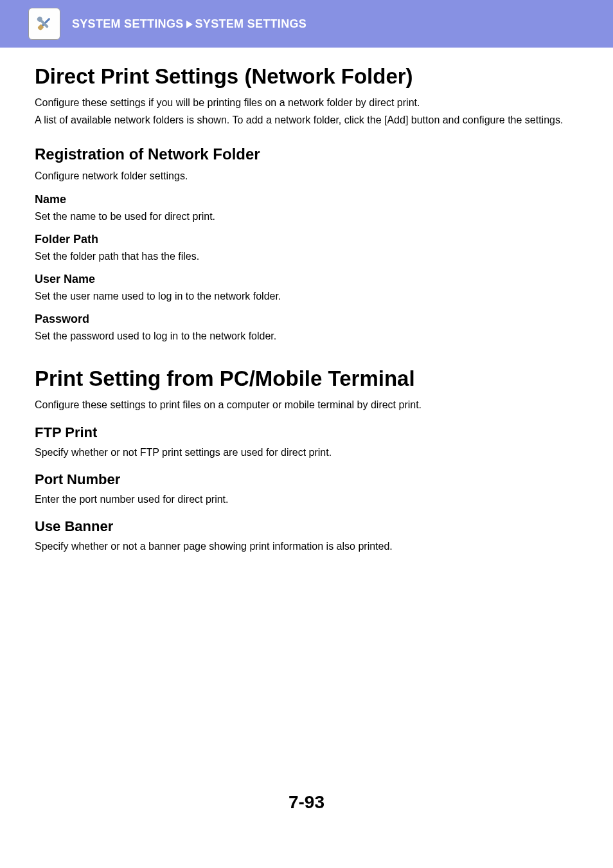 The width and height of the screenshot is (613, 868). I want to click on header-bar: SYSTEM SETTINGSSYSTEM SETTINGS, so click(306, 24).